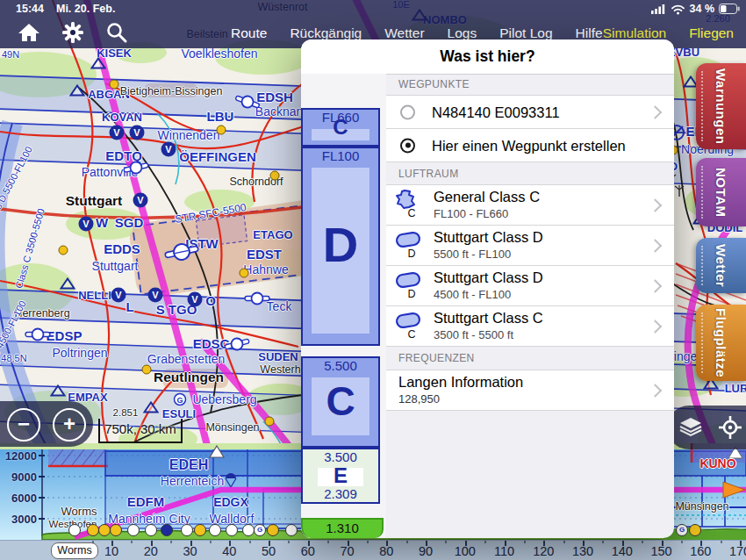 This screenshot has width=746, height=560. I want to click on airspace-row: D Stuttgart Class D 4500 ft - FL100, so click(530, 286).